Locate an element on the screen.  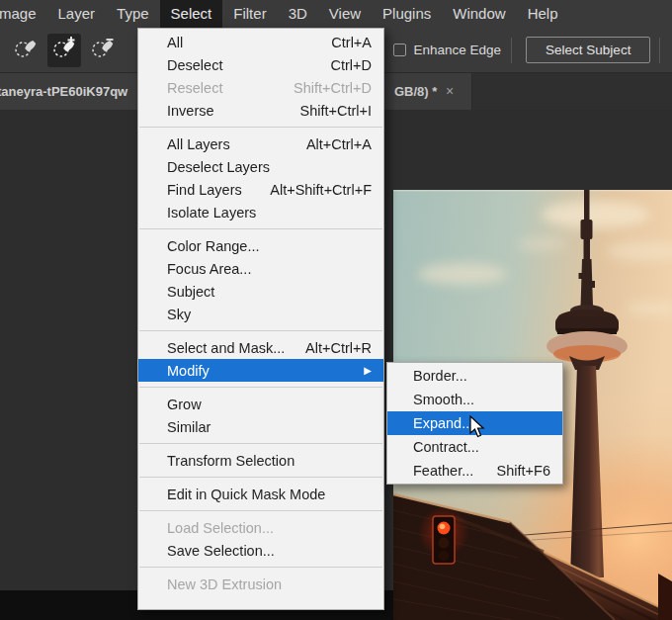
submenu-item-contract: Contract... is located at coordinates (474, 447).